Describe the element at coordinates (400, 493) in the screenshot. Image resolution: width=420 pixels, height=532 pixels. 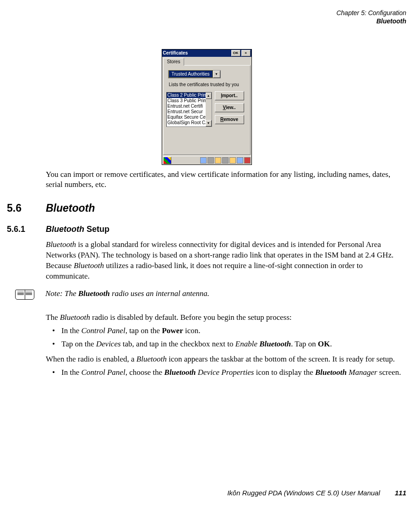
I see `page-number: 111` at that location.